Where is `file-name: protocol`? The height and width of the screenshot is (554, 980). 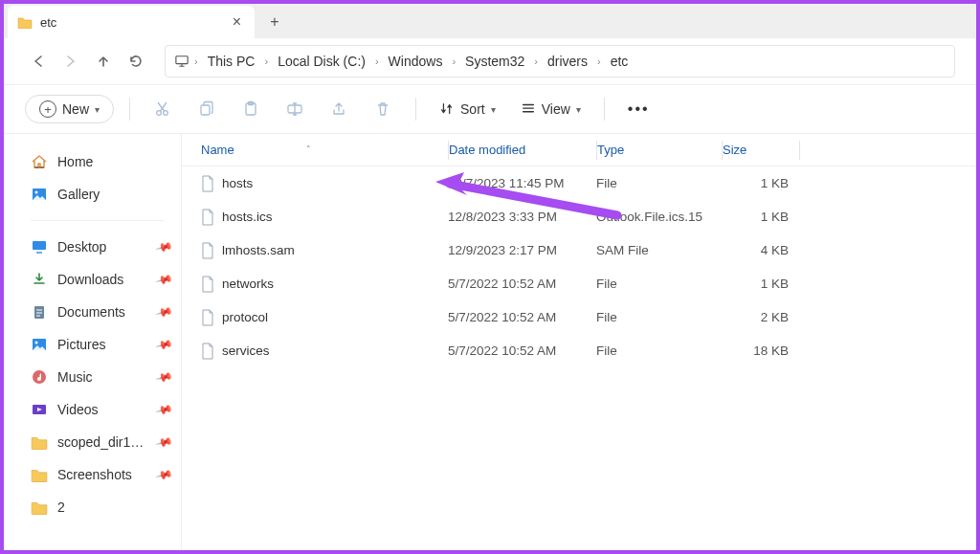 file-name: protocol is located at coordinates (245, 318).